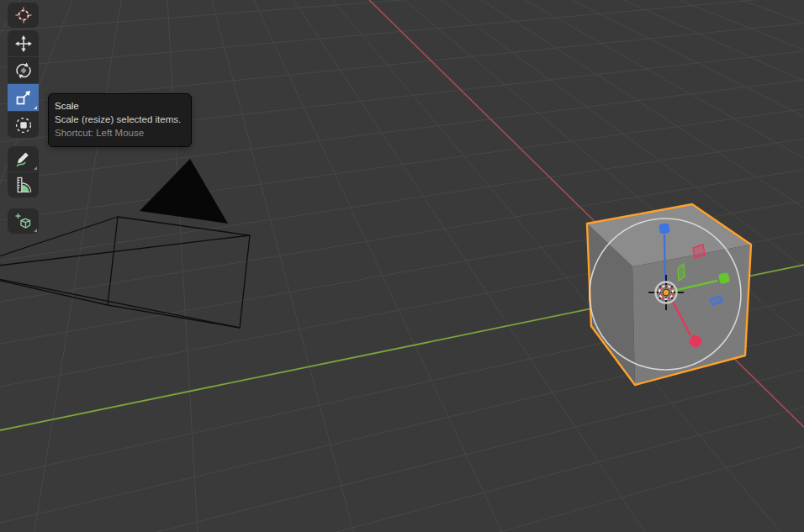 The height and width of the screenshot is (532, 804). I want to click on tool-button-annotate, so click(24, 159).